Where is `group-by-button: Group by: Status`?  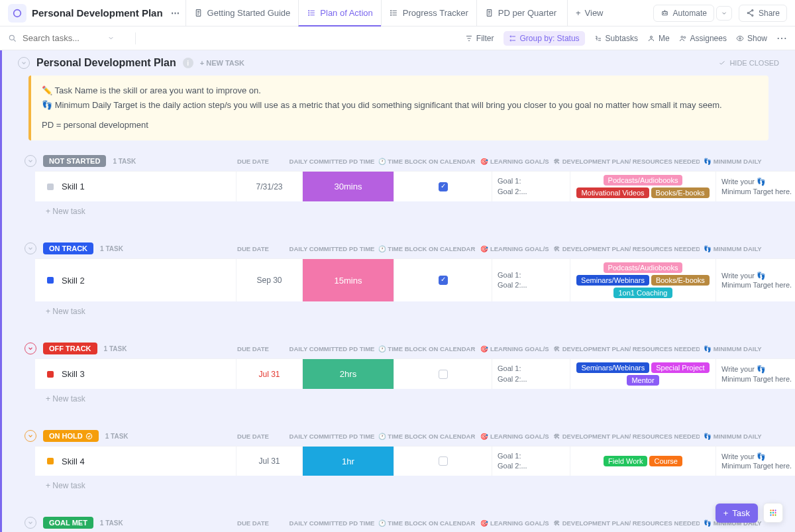
group-by-button: Group by: Status is located at coordinates (545, 38).